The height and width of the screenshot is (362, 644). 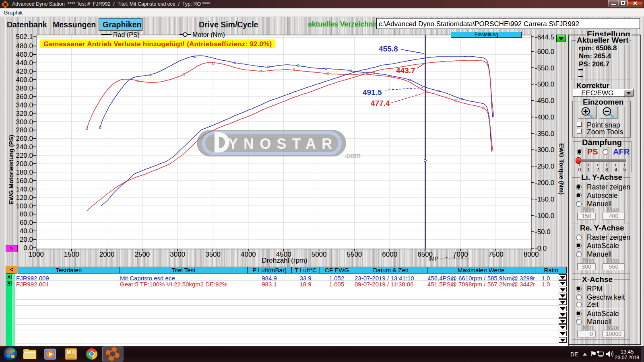 What do you see at coordinates (107, 254) in the screenshot?
I see `svg-text: 2000` at bounding box center [107, 254].